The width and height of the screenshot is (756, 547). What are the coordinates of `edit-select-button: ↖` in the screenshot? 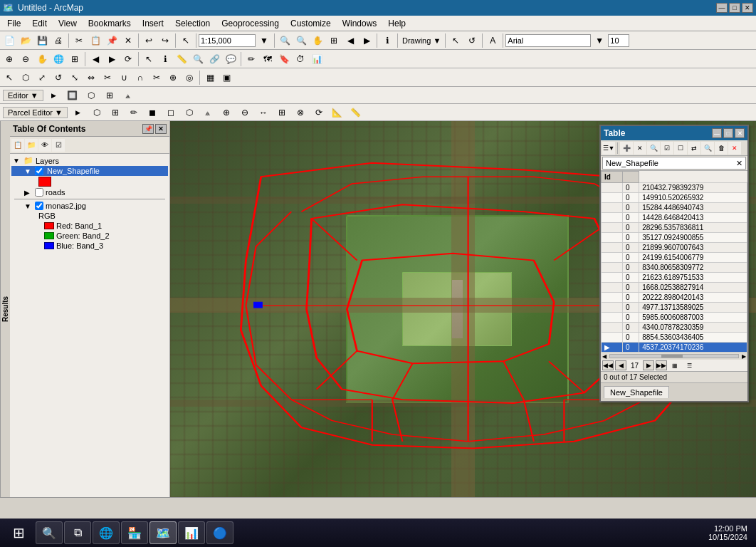 It's located at (9, 78).